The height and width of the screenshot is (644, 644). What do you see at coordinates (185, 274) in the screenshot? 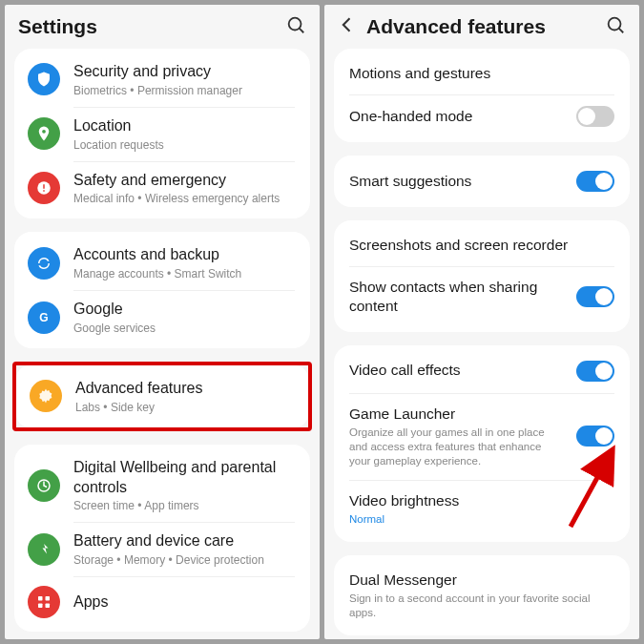
I see `row-sub: Manage accounts • Smart Switch` at bounding box center [185, 274].